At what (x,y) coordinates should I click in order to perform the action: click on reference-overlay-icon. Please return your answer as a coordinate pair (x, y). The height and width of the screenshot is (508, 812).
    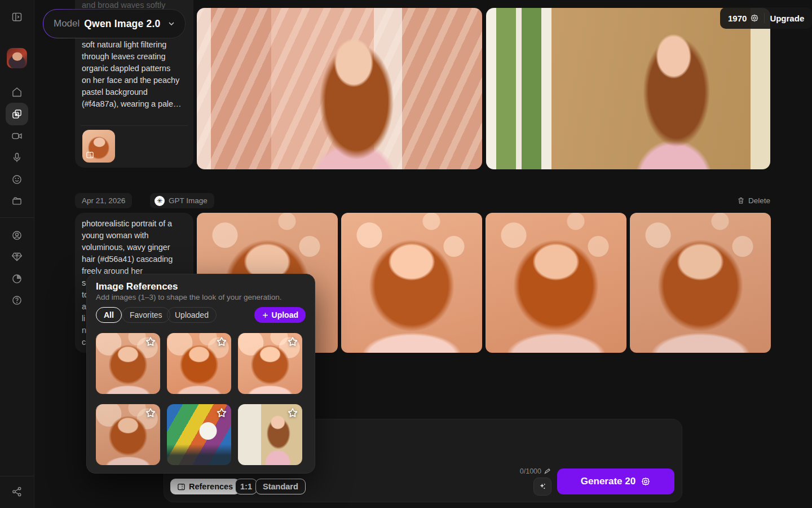
    Looking at the image, I should click on (90, 155).